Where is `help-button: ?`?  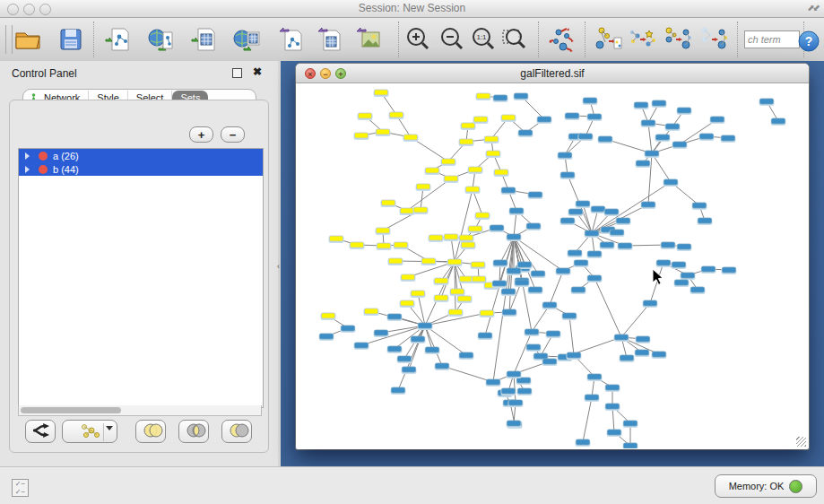
help-button: ? is located at coordinates (807, 39).